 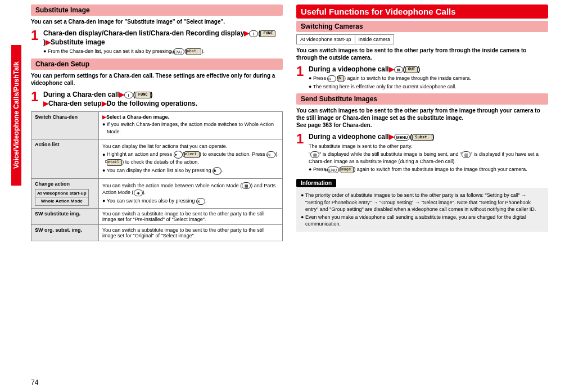 What do you see at coordinates (428, 146) in the screenshot?
I see `text: The substitute image is sent to the othe…` at bounding box center [428, 146].